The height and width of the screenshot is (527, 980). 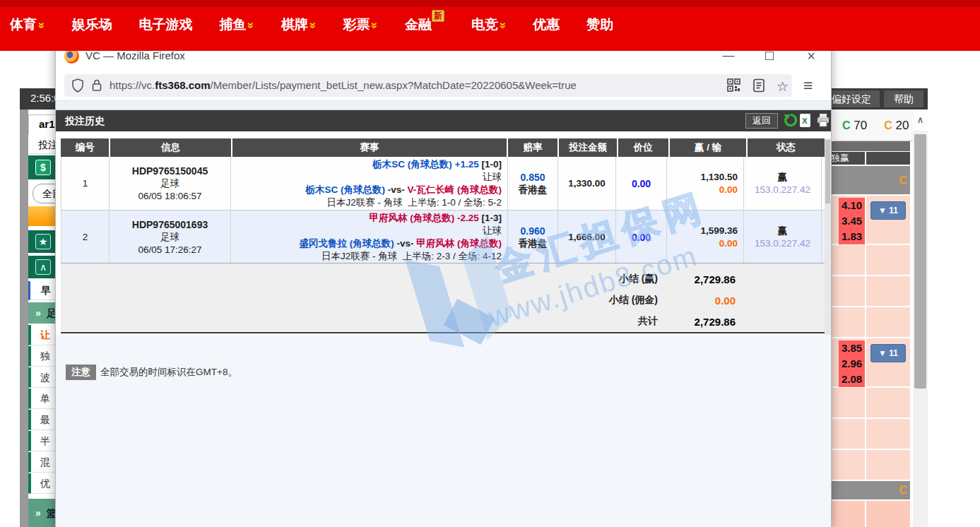 What do you see at coordinates (236, 25) in the screenshot?
I see `nav-item-fishing: 捕鱼»` at bounding box center [236, 25].